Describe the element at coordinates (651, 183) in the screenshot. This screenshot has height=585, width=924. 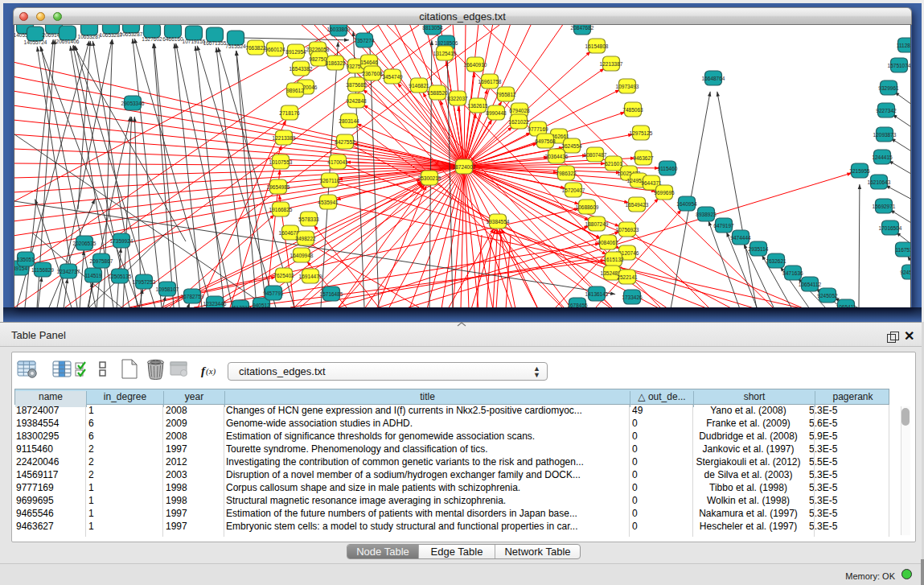
I see `svg-text: 9644371` at that location.